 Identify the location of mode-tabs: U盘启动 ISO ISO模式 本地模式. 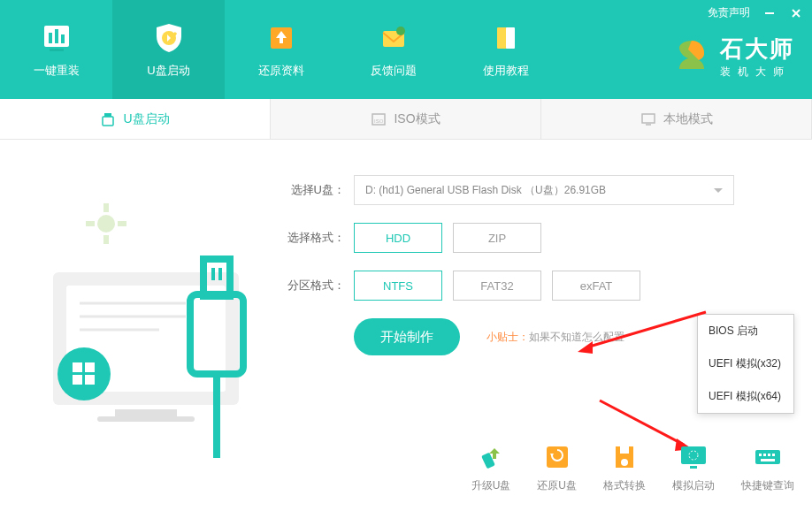
(406, 119).